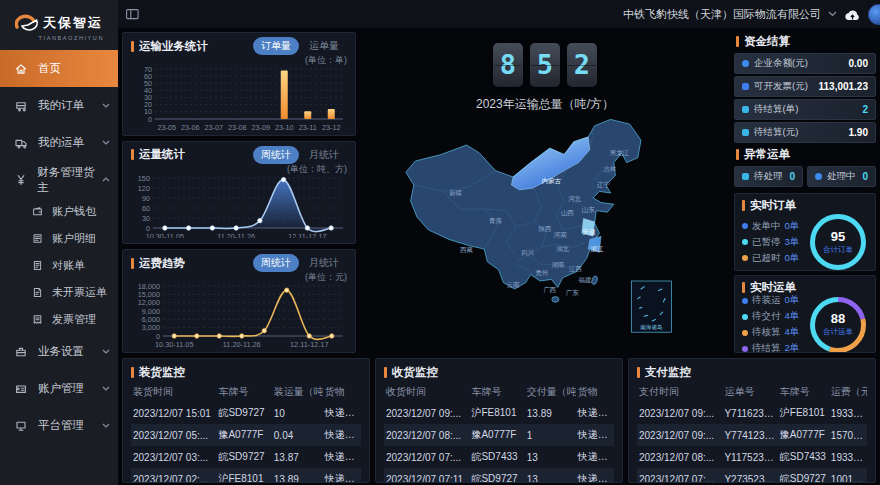 This screenshot has height=485, width=880. I want to click on legend-label: 待核算, so click(766, 332).